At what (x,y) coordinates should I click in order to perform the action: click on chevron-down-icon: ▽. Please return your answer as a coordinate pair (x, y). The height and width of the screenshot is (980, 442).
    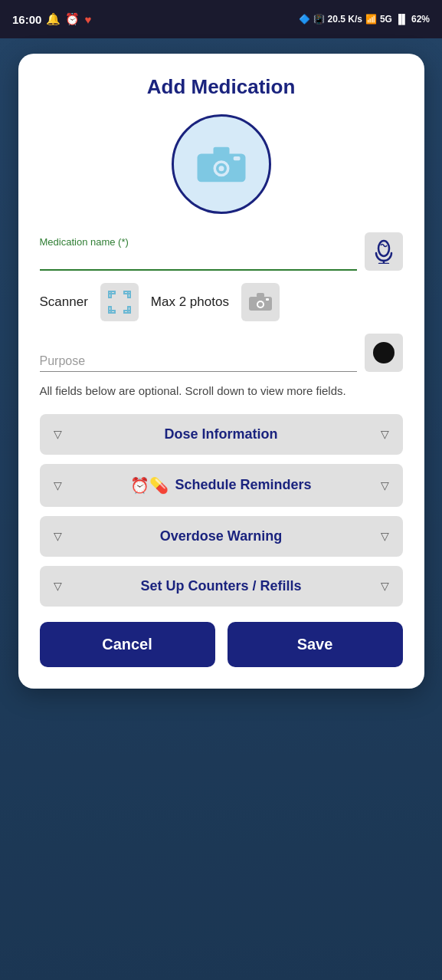
    Looking at the image, I should click on (385, 434).